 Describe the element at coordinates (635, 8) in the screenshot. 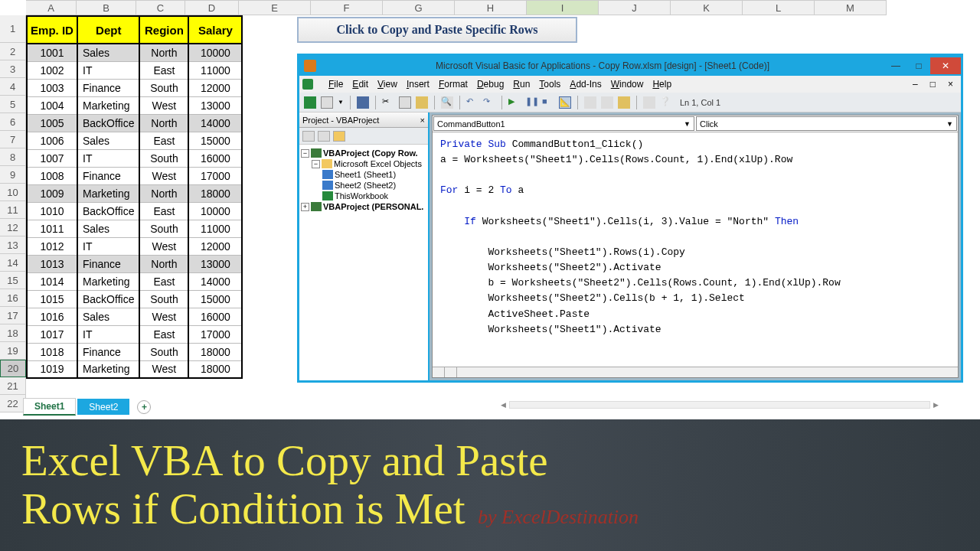

I see `column-header: J` at that location.